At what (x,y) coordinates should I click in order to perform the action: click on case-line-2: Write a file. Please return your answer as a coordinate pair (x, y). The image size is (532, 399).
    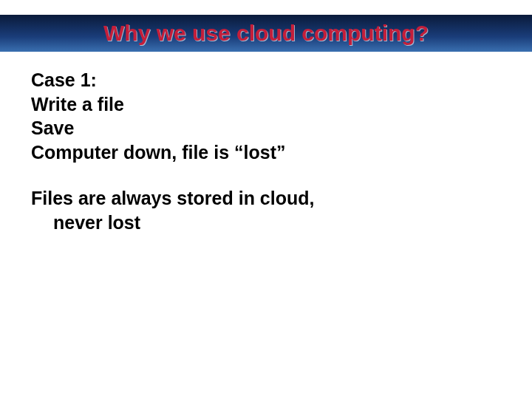
    Looking at the image, I should click on (259, 105).